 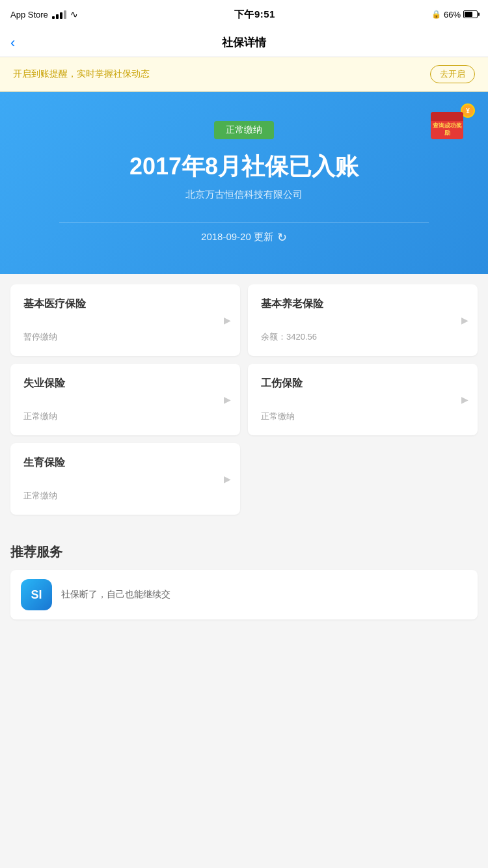 What do you see at coordinates (244, 43) in the screenshot?
I see `nav-bar: ‹ 社保详情` at bounding box center [244, 43].